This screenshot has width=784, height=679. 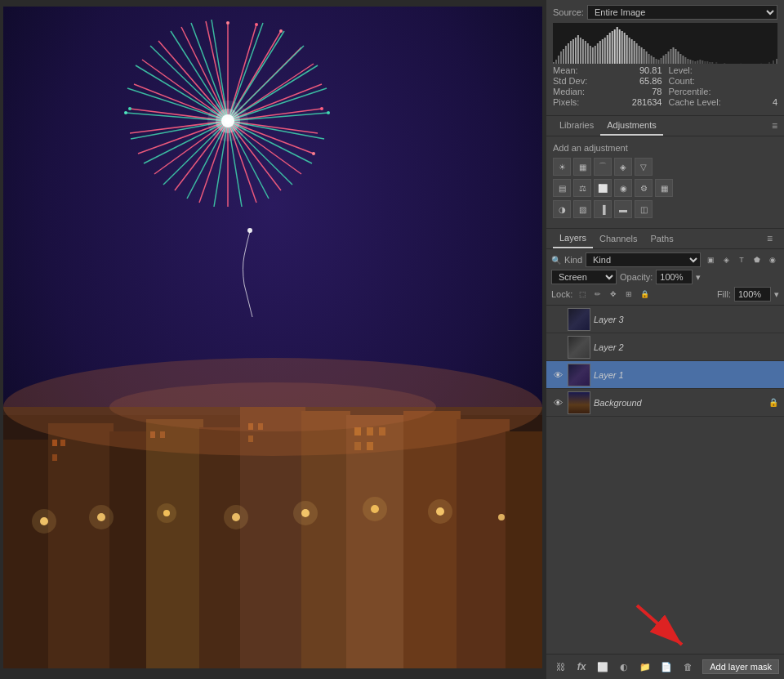 I want to click on opacity-input, so click(x=675, y=277).